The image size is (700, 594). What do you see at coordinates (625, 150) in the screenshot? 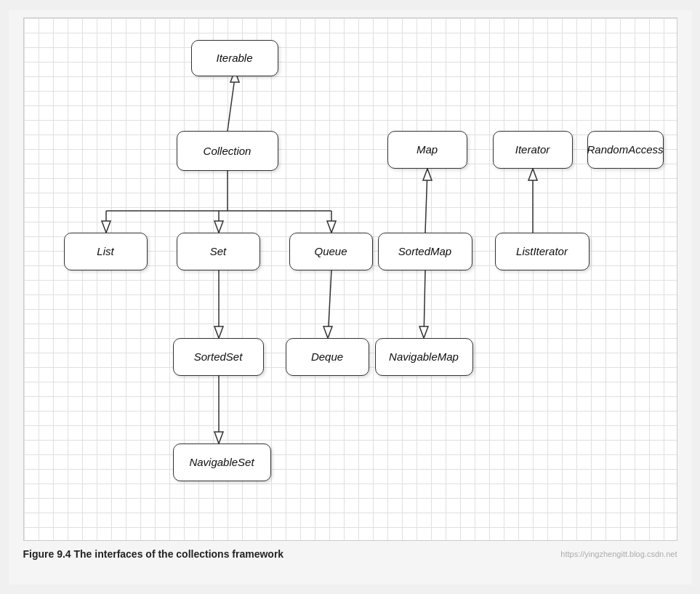
I see `node-randomaccess: RandomAccess` at bounding box center [625, 150].